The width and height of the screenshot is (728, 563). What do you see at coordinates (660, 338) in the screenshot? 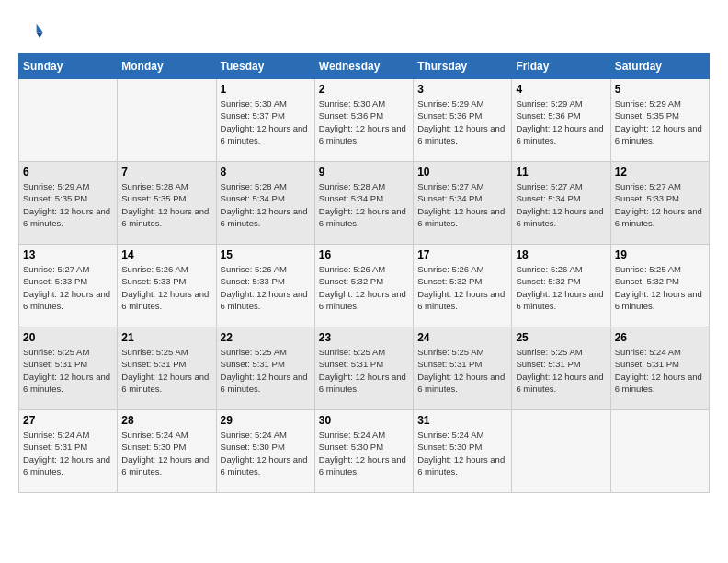
I see `day-number: 26` at bounding box center [660, 338].